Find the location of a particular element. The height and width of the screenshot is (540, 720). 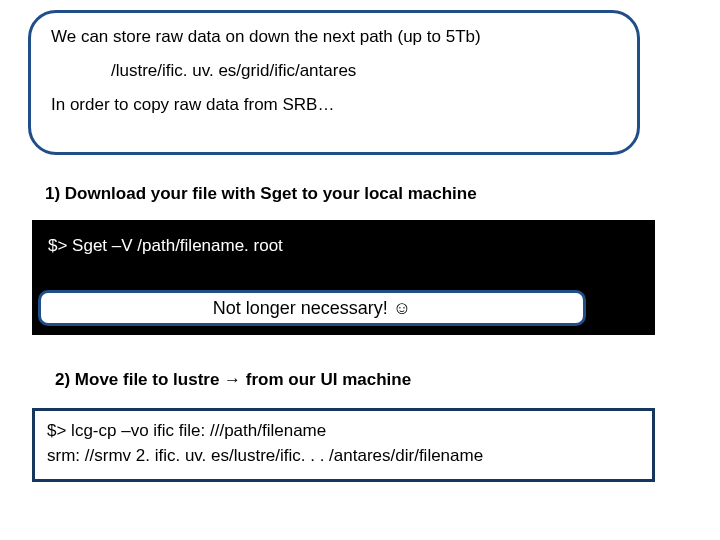

intro-text-2: In order to copy raw data from SRB… is located at coordinates (334, 105).